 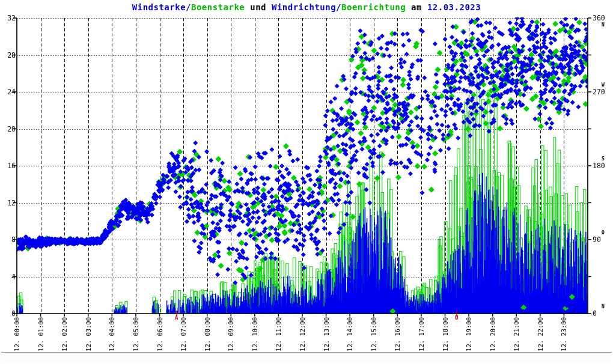 I want to click on title-und: und, so click(x=258, y=7).